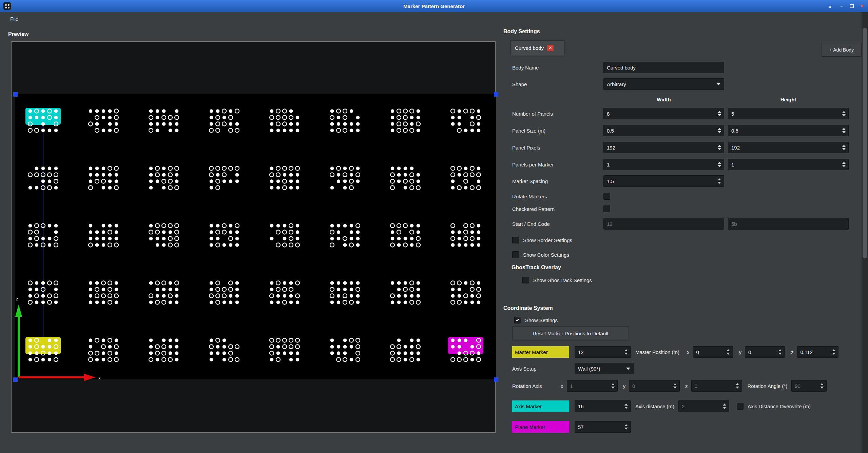 This screenshot has width=868, height=453. Describe the element at coordinates (607, 196) in the screenshot. I see `rotate-markers-checkbox` at that location.